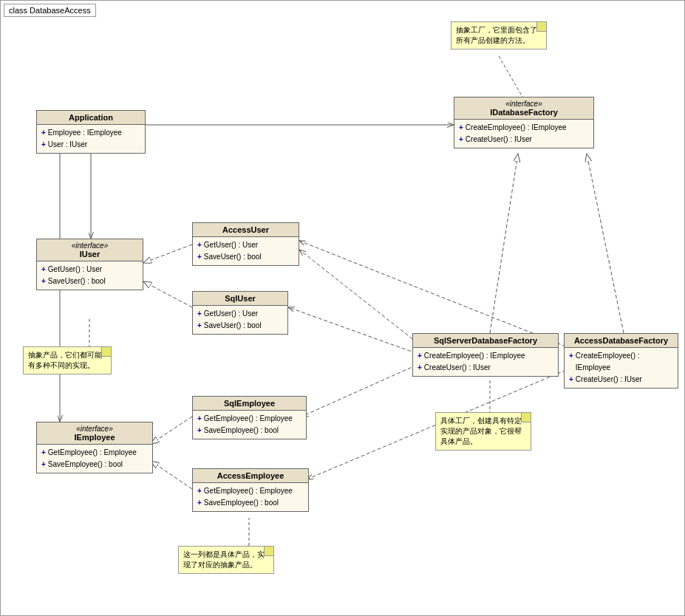  Describe the element at coordinates (499, 35) in the screenshot. I see `note-abstract-factory: 抽象工厂，它里面包含了所有产品创建的方法。` at that location.